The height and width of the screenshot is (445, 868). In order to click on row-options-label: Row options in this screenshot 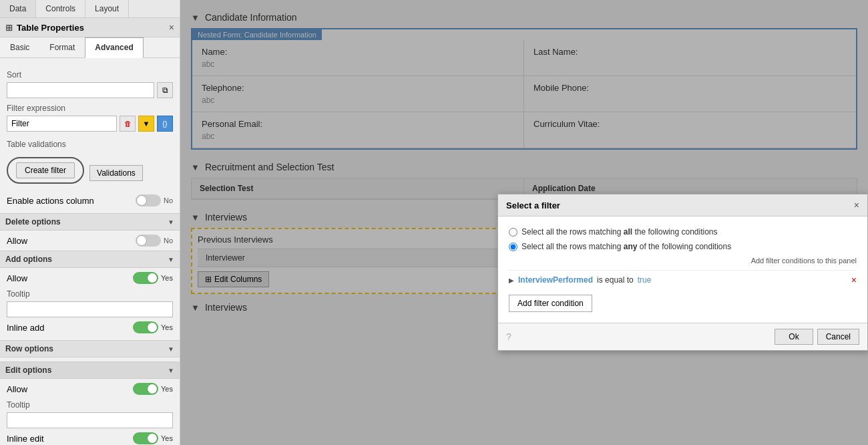, I will do `click(29, 349)`.